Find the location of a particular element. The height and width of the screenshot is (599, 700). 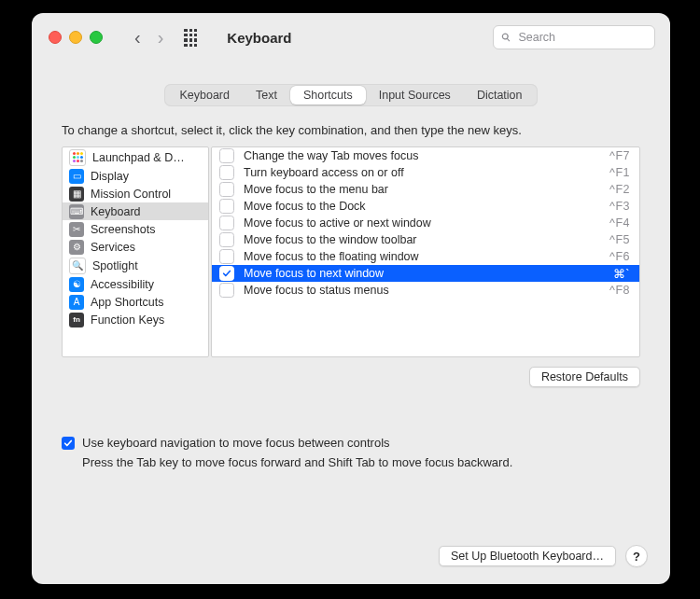

tab-text: Text is located at coordinates (267, 95).